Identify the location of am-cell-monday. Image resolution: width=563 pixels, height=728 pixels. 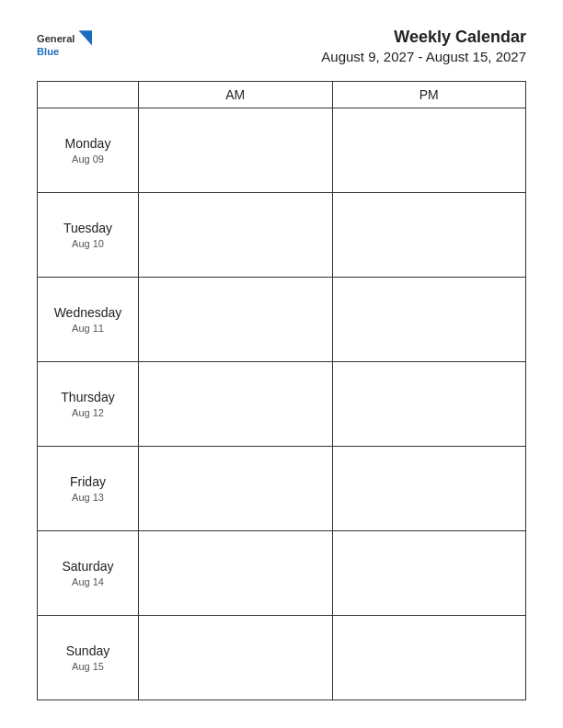
(236, 151).